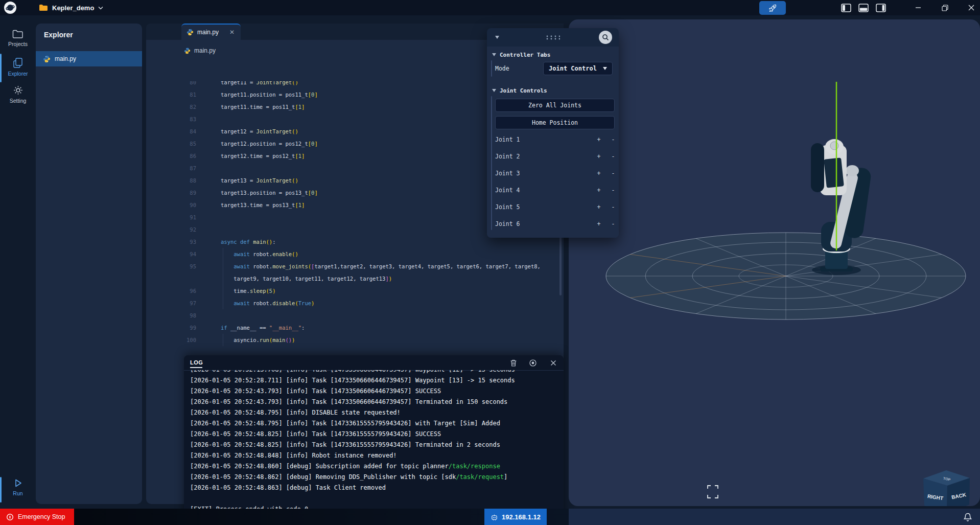 This screenshot has height=525, width=980. I want to click on log-line: [2026-01-05 20:52:48.825] [info] Task [1…, so click(375, 435).